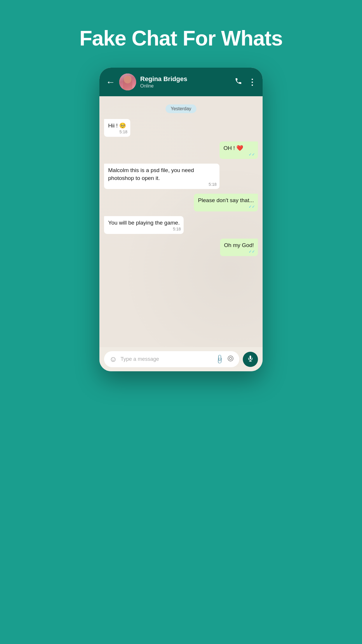  I want to click on message-input-field: ☺ Type a message 📎, so click(172, 359).